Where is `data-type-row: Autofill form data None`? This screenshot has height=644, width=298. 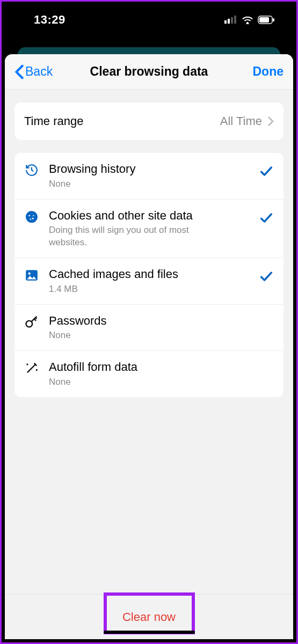 data-type-row: Autofill form data None is located at coordinates (149, 374).